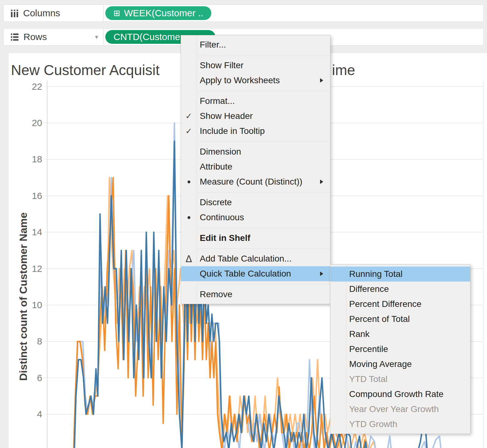 This screenshot has height=448, width=487. Describe the element at coordinates (256, 274) in the screenshot. I see `menu-item-quick-table-calculation: Quick Table Calculation` at that location.